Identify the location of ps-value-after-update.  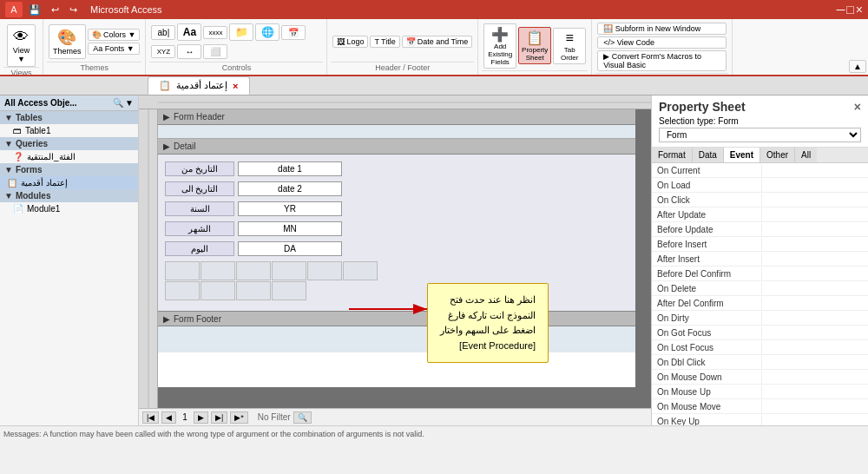
(815, 214).